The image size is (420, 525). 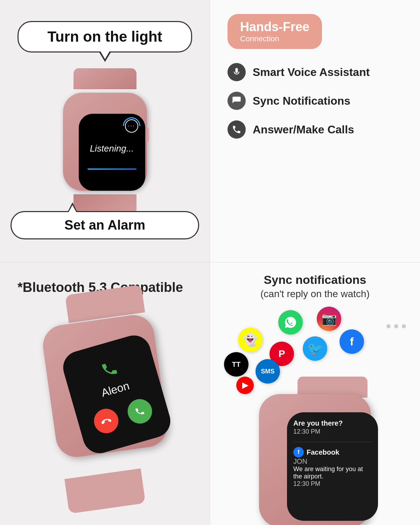 What do you see at coordinates (332, 442) in the screenshot?
I see `notif-divider` at bounding box center [332, 442].